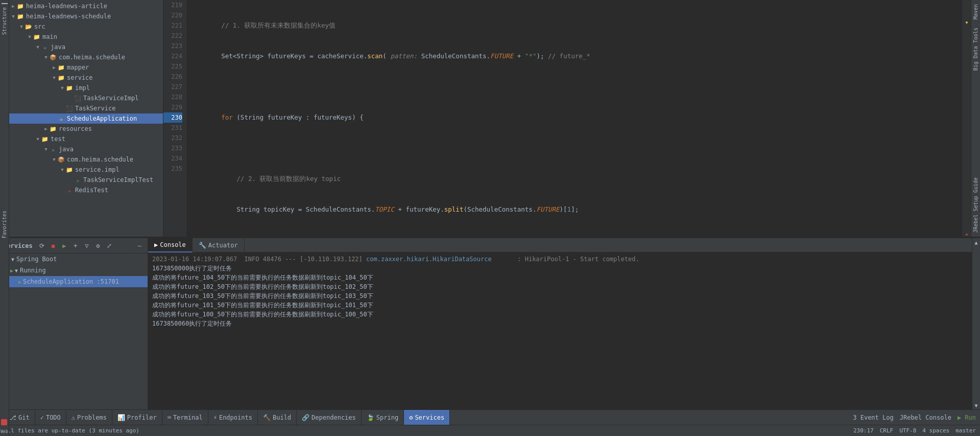 Image resolution: width=980 pixels, height=436 pixels. I want to click on console-line-4: 成功的将future_103_50下的当前需要执行的任务数据刷新到topic_1…, so click(560, 296).